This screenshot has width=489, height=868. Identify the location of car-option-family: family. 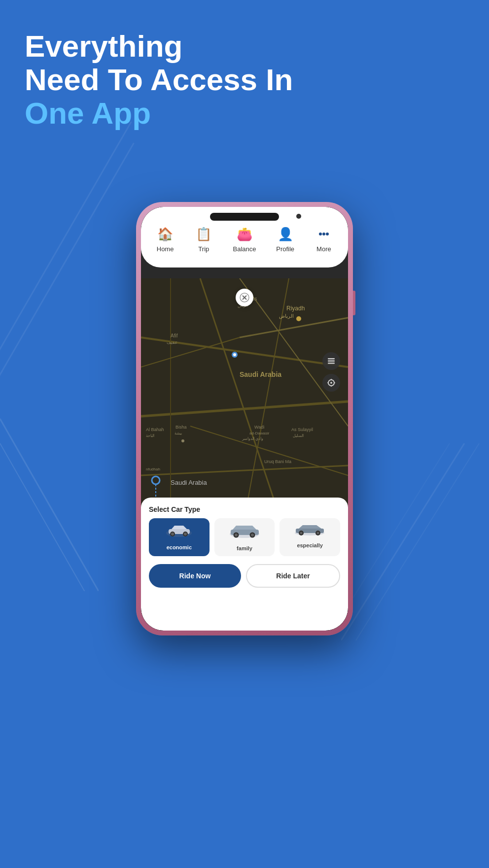
(244, 537).